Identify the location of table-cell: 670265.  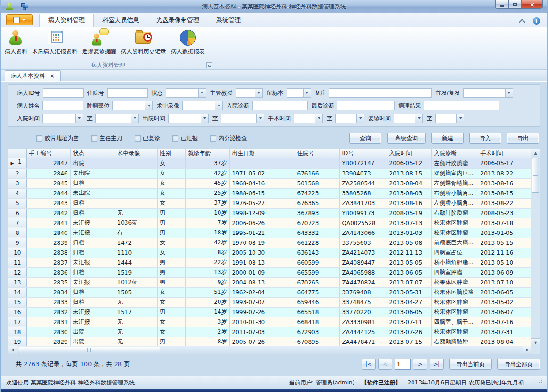
(317, 282).